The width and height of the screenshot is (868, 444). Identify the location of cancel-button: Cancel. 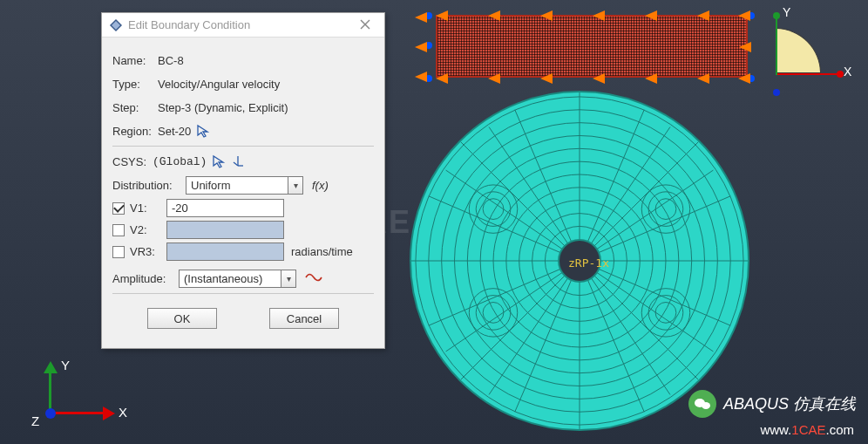
(304, 318).